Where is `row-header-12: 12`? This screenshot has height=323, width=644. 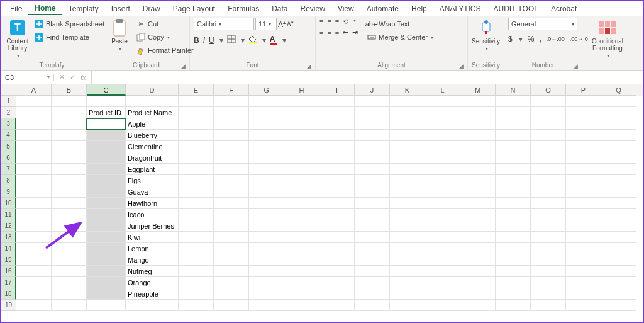
row-header-12: 12 is located at coordinates (9, 226).